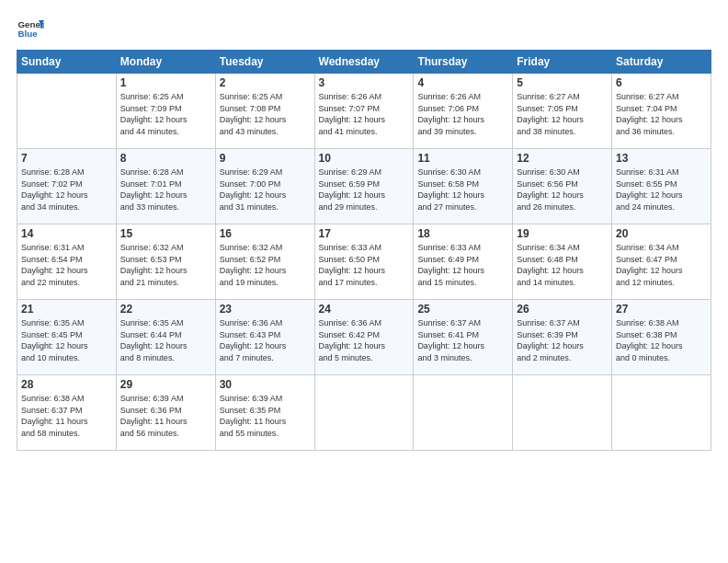 The image size is (728, 563). Describe the element at coordinates (364, 265) in the screenshot. I see `day-info: Sunrise: 6:33 AM Sunset: 6:50 PM Dayligh…` at that location.